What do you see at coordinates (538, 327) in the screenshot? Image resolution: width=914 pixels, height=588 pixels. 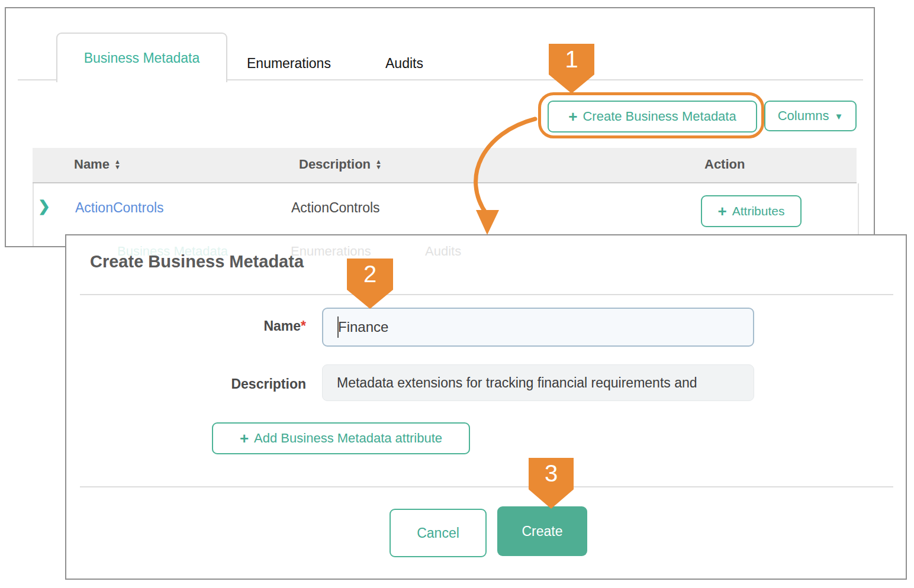 I see `name-input: Finance` at bounding box center [538, 327].